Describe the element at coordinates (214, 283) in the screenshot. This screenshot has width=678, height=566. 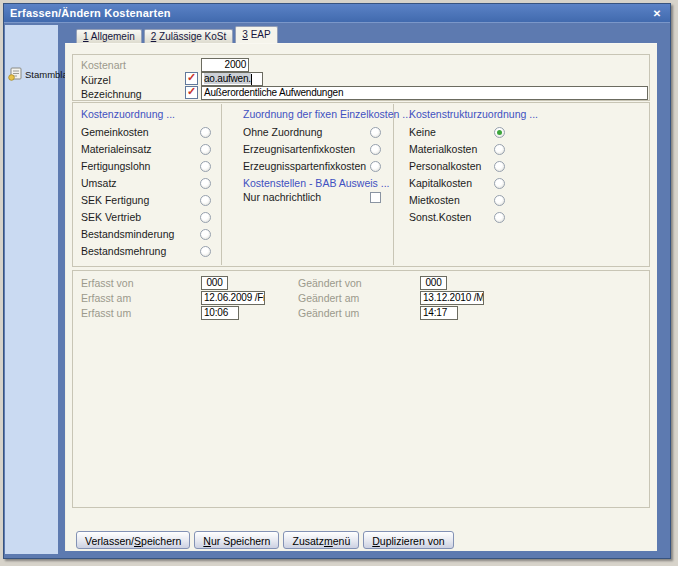
I see `erfasst-von-field: 000` at that location.